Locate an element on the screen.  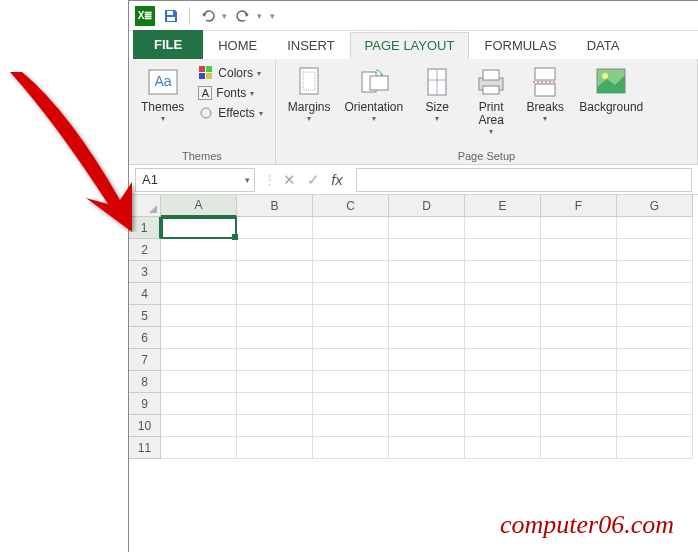
formula-bar is located at coordinates (524, 180).